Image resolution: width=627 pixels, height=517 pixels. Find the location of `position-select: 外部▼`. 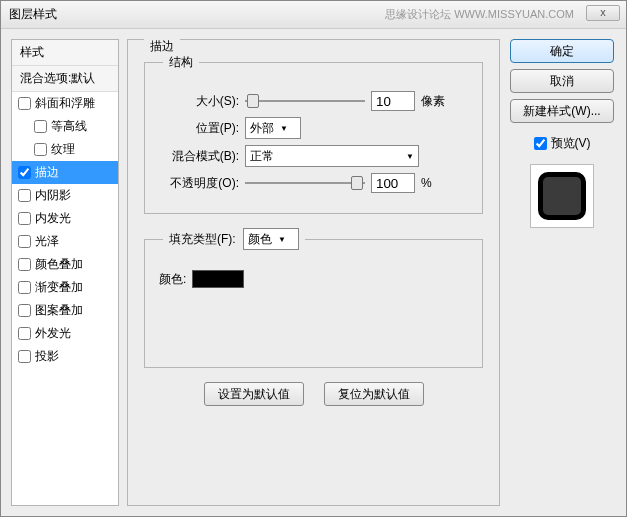

position-select: 外部▼ is located at coordinates (273, 128).